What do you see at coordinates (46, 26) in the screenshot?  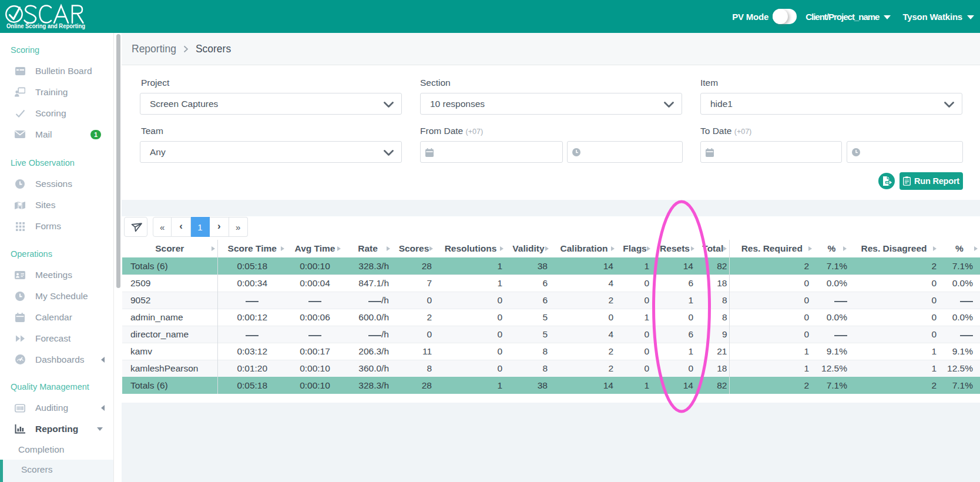 I see `svg-text: Online Scoring and Reporting` at bounding box center [46, 26].